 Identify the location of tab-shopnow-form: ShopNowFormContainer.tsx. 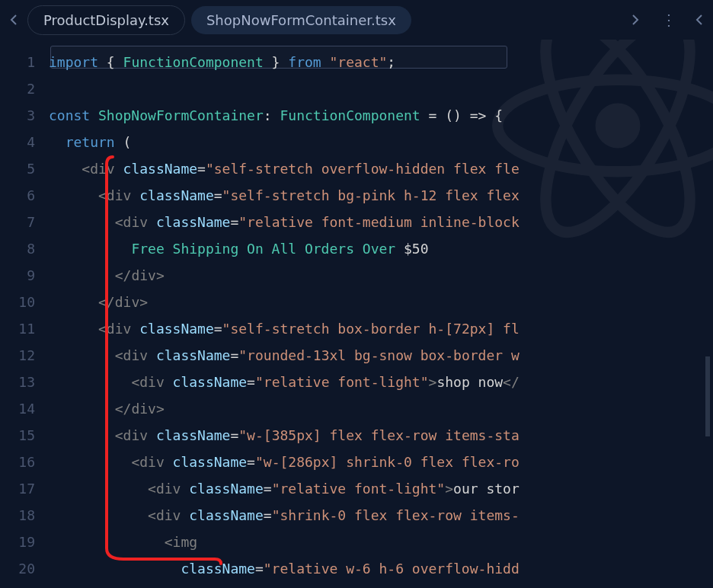
(302, 20).